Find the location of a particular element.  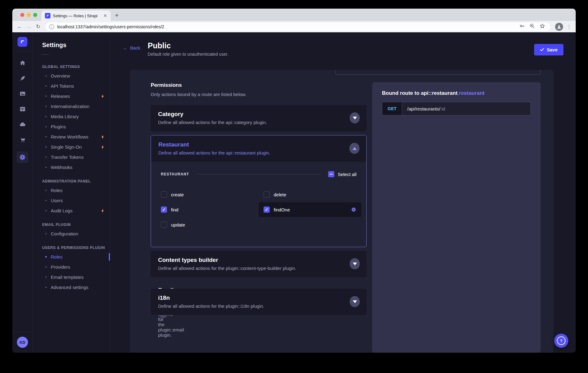

accordion-subtitle: Define all allowed actions for the api::… is located at coordinates (214, 153).